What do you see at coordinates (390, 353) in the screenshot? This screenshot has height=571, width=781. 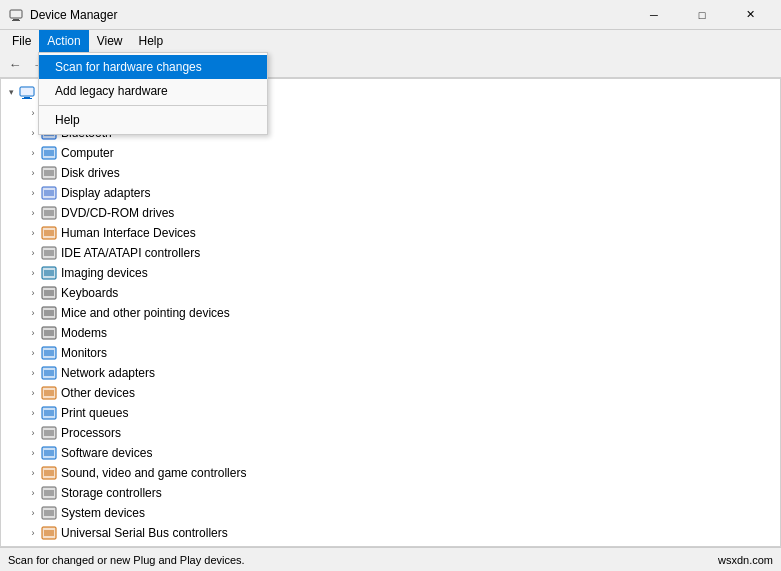 I see `tree-item-monitors: ›Monitors` at bounding box center [390, 353].